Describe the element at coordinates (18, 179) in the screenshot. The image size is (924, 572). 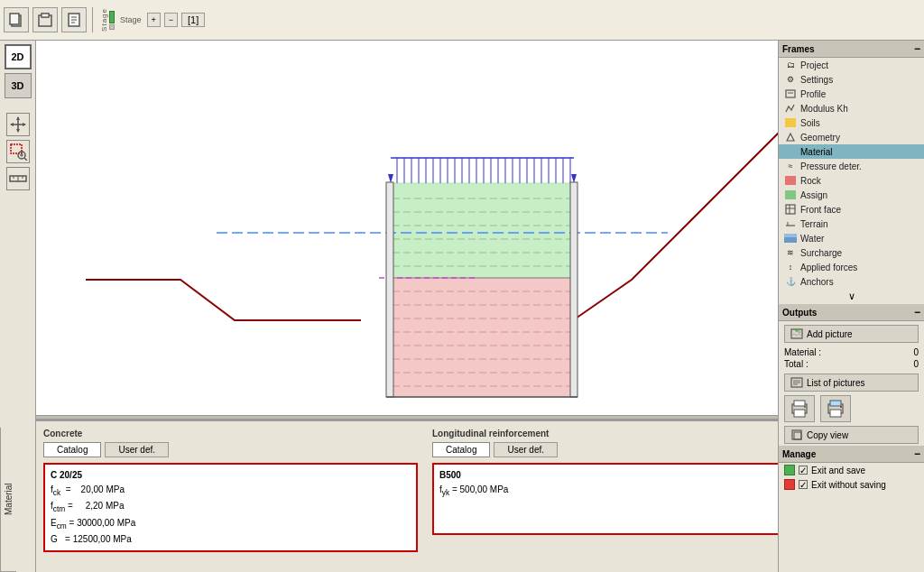
I see `measure-tool-button` at that location.